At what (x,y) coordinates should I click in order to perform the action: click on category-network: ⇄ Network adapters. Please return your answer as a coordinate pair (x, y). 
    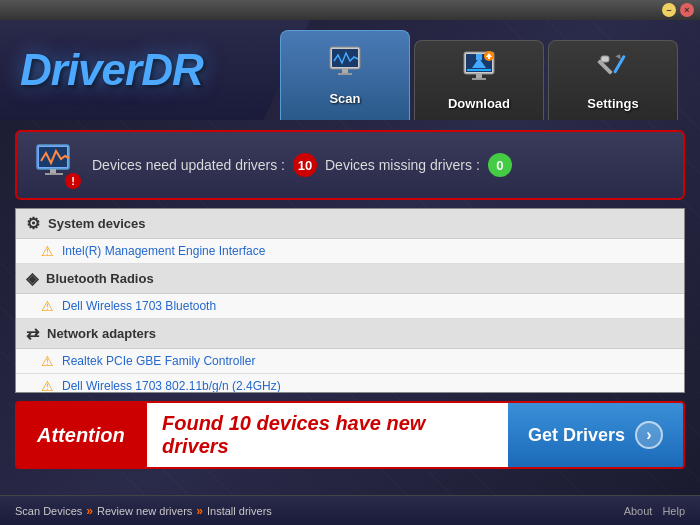
    Looking at the image, I should click on (350, 334).